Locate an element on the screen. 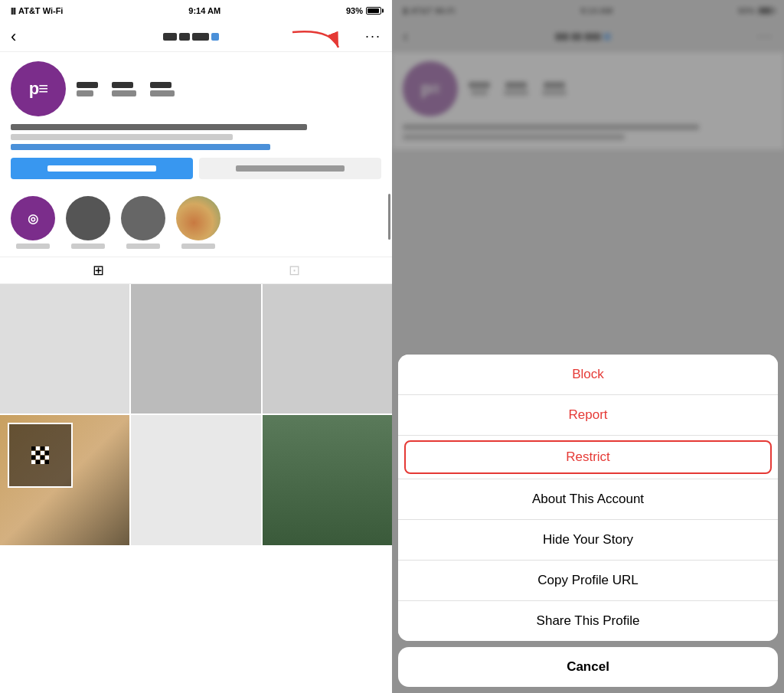 This screenshot has height=693, width=784. left-action-buttons is located at coordinates (196, 168).